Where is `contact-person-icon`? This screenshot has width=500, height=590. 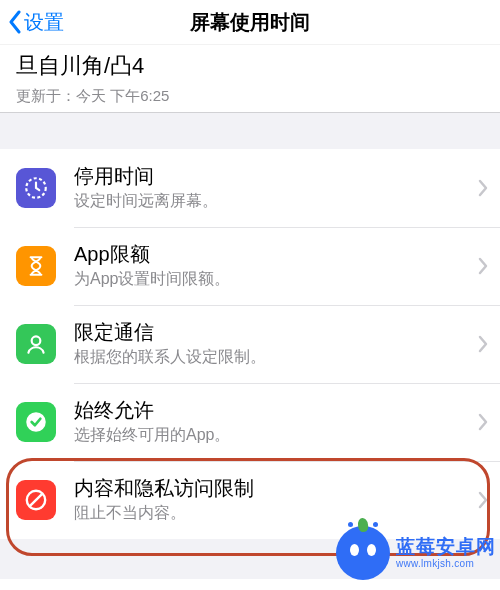 contact-person-icon is located at coordinates (36, 344).